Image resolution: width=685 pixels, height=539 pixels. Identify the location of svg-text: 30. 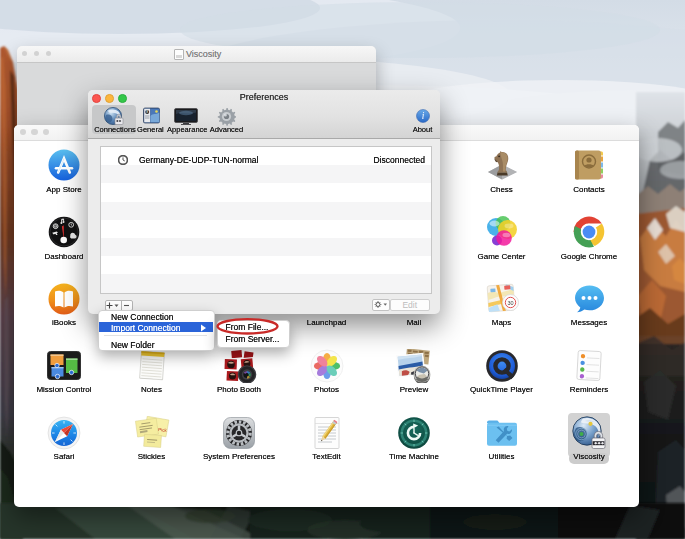
(510, 303).